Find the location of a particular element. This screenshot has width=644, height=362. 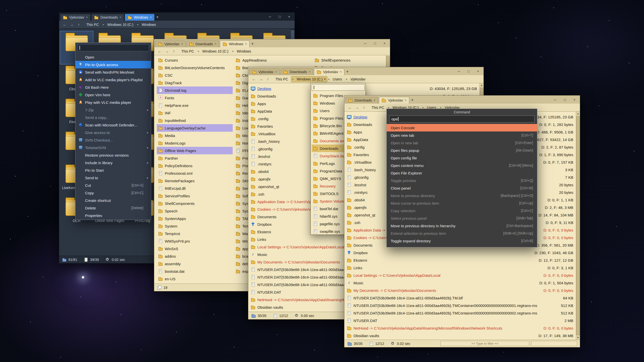

file-row: RtlExUpd.dll is located at coordinates (195, 188).